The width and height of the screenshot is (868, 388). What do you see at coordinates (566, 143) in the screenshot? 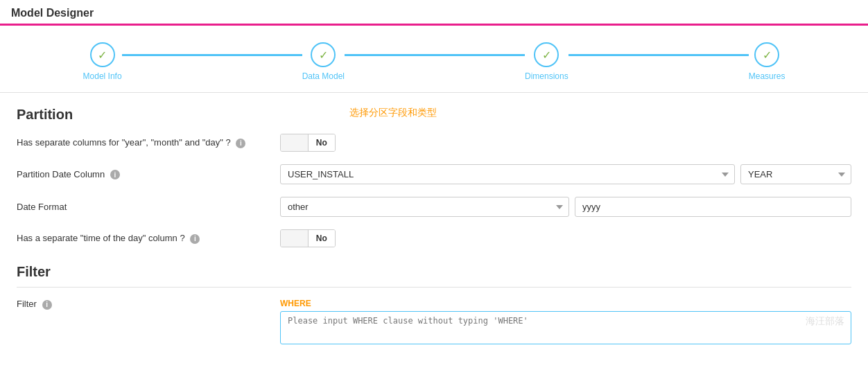
I see `separate-columns-toggle-wrapper: No` at bounding box center [566, 143].